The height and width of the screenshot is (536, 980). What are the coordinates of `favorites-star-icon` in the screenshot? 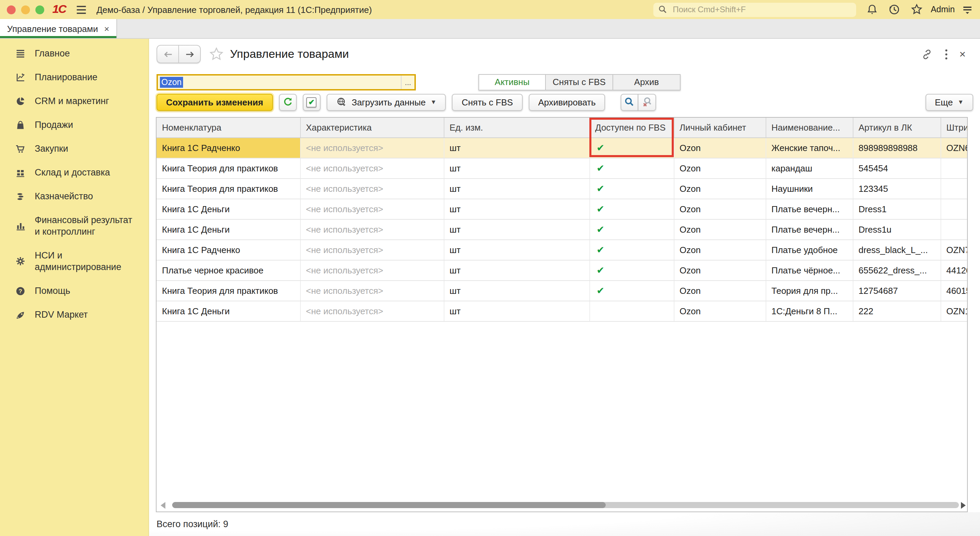 It's located at (916, 10).